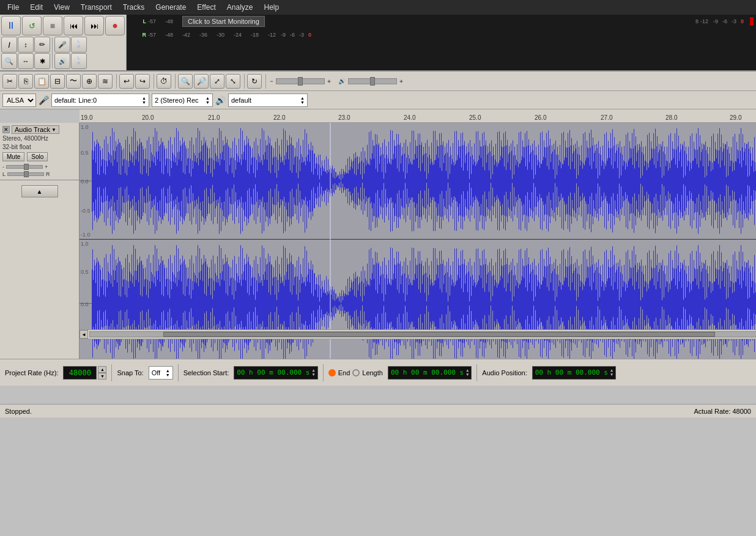 The height and width of the screenshot is (536, 756). What do you see at coordinates (39, 130) in the screenshot?
I see `track-name-row: ✕ Audio Track ▼` at bounding box center [39, 130].